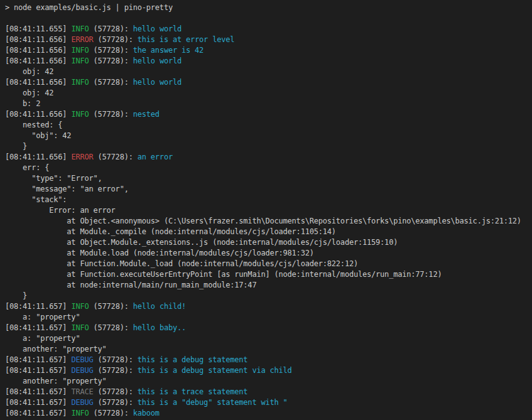  What do you see at coordinates (131, 285) in the screenshot?
I see `log-detail-text: at node:internal/main/run_main_module:17…` at bounding box center [131, 285].